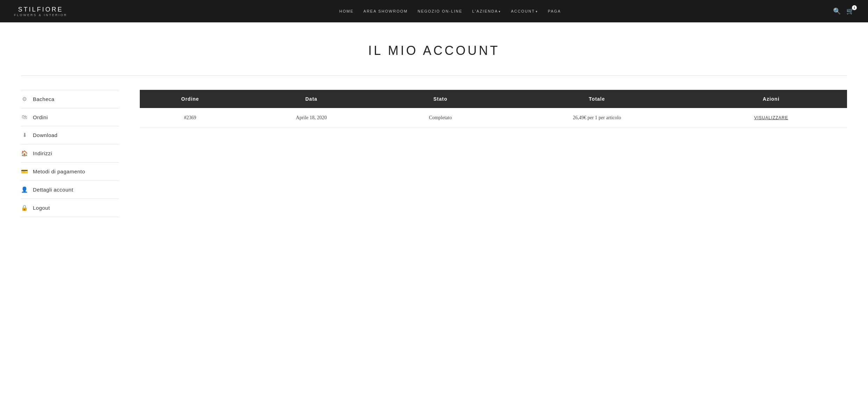 This screenshot has width=868, height=416. What do you see at coordinates (24, 99) in the screenshot?
I see `bacheca-icon: ⚙` at bounding box center [24, 99].